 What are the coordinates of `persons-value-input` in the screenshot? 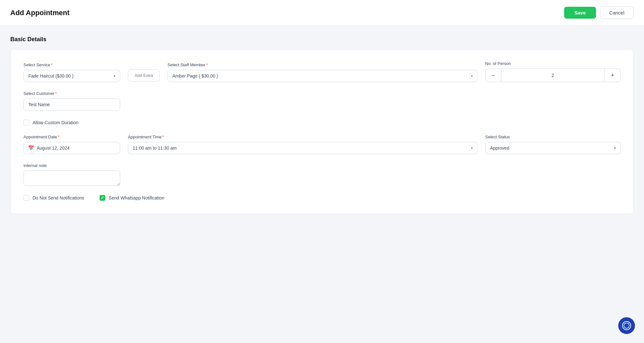 It's located at (553, 75).